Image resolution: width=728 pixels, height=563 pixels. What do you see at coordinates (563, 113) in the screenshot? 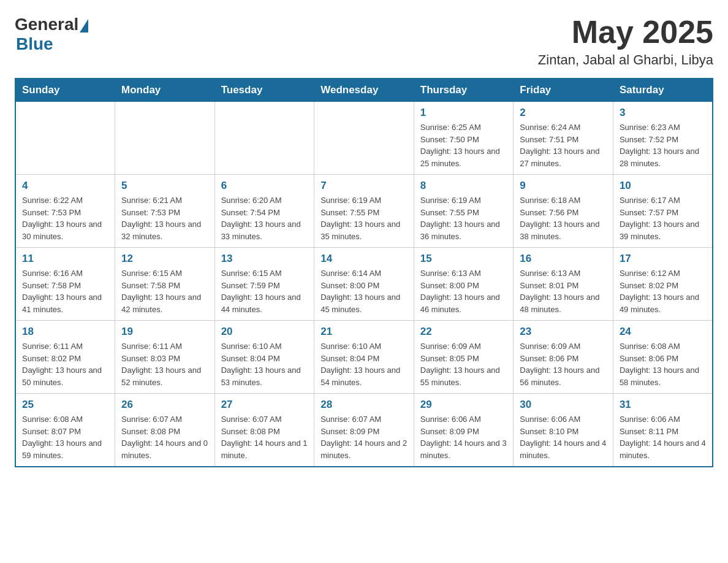
I see `day-number: 2` at bounding box center [563, 113].